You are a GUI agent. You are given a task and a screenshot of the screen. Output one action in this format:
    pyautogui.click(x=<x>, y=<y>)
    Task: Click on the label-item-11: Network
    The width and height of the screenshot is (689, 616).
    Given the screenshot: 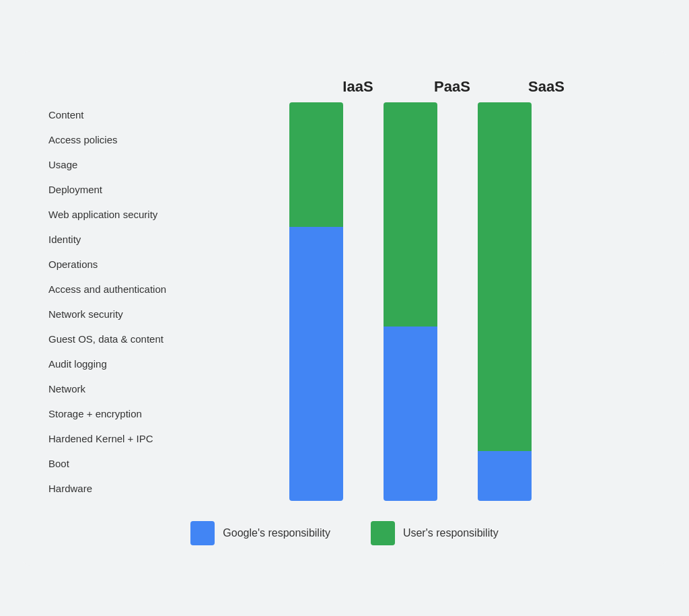 What is the action you would take?
    pyautogui.click(x=108, y=389)
    